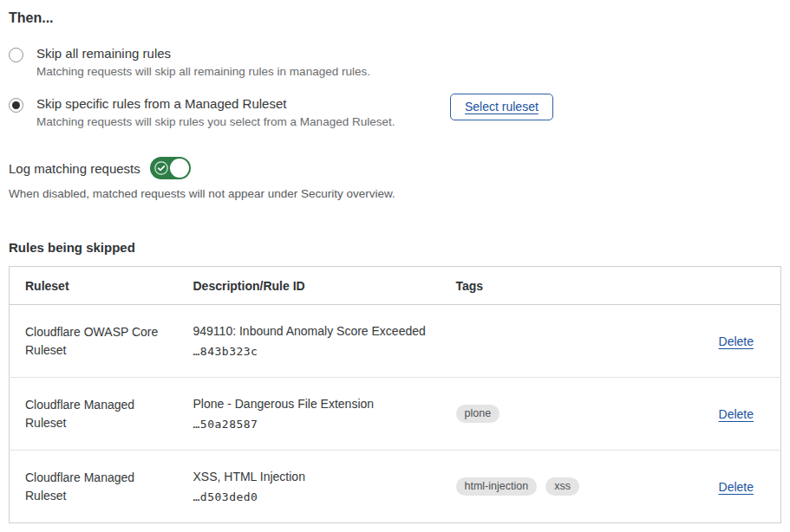 This screenshot has height=532, width=790. Describe the element at coordinates (497, 487) in the screenshot. I see `tag-pill: html-injection` at that location.